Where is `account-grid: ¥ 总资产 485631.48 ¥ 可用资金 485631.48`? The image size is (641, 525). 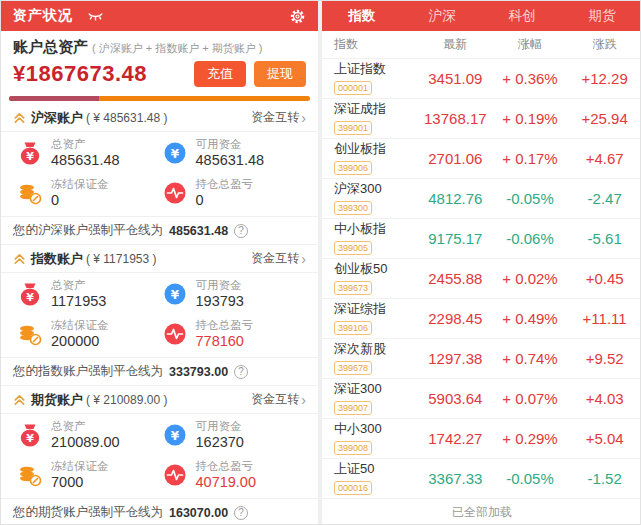 account-grid: ¥ 总资产 485631.48 ¥ 可用资金 485631.48 is located at coordinates (160, 174).